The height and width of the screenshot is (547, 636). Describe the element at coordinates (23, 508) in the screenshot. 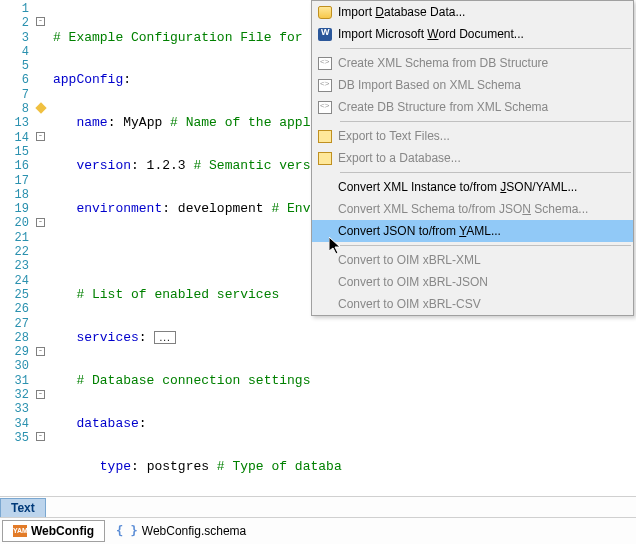

I see `tab-text-view: Text` at that location.